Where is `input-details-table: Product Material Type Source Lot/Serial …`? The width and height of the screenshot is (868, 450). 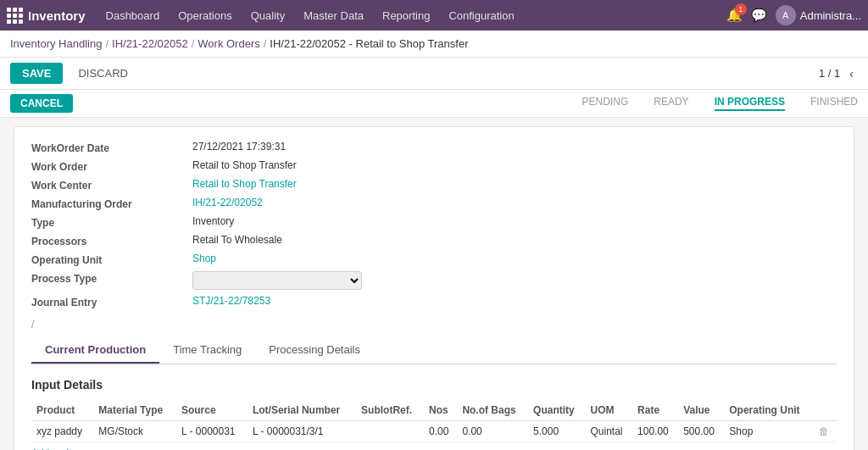 input-details-table: Product Material Type Source Lot/Serial … is located at coordinates (434, 421).